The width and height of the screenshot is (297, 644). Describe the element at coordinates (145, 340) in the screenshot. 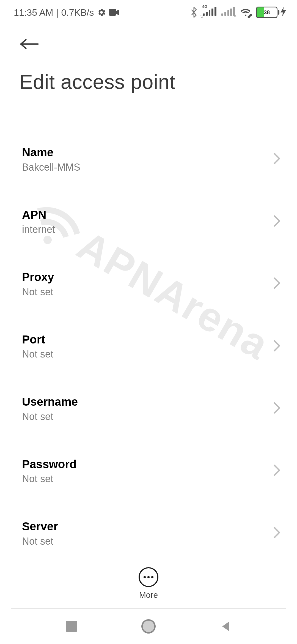

I see `field-label: Port` at that location.